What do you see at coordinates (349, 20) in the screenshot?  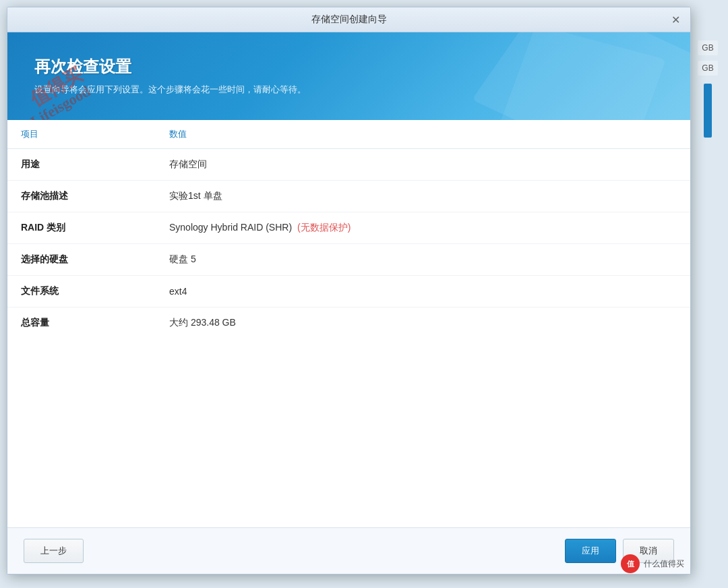 I see `title-bar: 存储空间创建向导 ✕` at bounding box center [349, 20].